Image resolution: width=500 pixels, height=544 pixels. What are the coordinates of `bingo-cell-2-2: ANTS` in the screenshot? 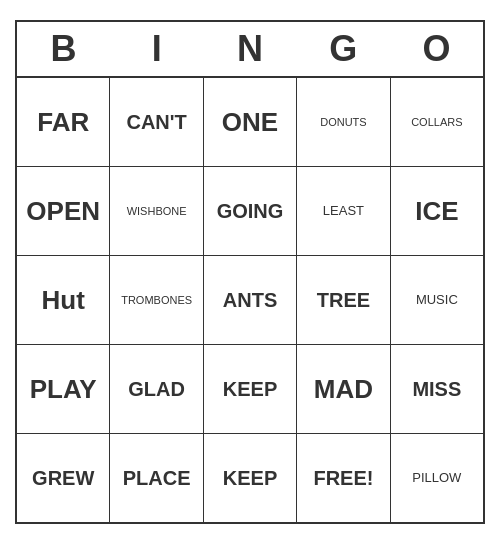 It's located at (250, 300).